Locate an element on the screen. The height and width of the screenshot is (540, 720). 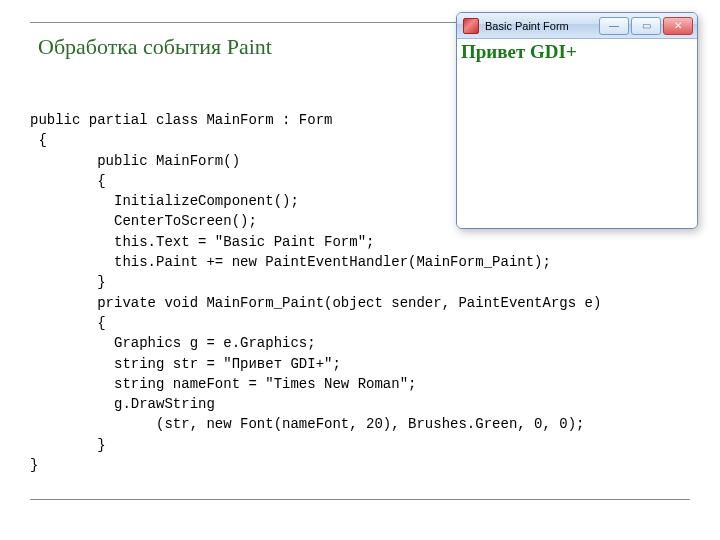
close-button: ✕ is located at coordinates (678, 26).